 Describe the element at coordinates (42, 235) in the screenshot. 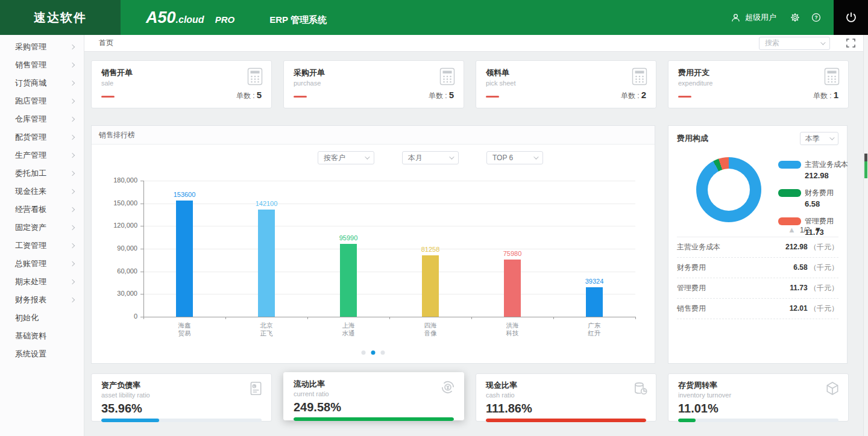

I see `sidebar: 采购管理销售管理订货商城跑店管理仓库管理配货管理生产管理委托加工现金往来经营看板…` at that location.